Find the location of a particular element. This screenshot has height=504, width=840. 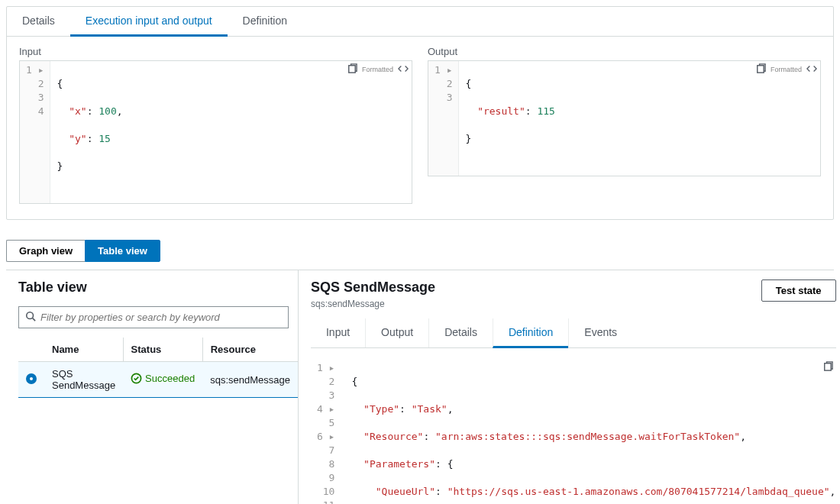

line-gutter: 1 ▸234 is located at coordinates (35, 132).